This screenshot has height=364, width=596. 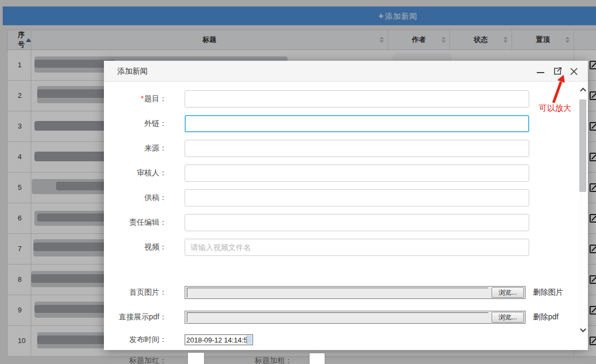 I want to click on close-icon, so click(x=574, y=72).